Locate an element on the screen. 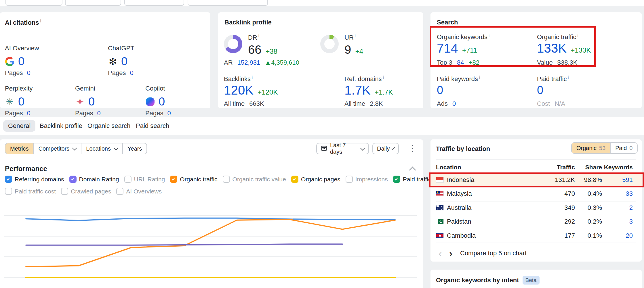 The height and width of the screenshot is (288, 644). tab-general: General is located at coordinates (19, 126).